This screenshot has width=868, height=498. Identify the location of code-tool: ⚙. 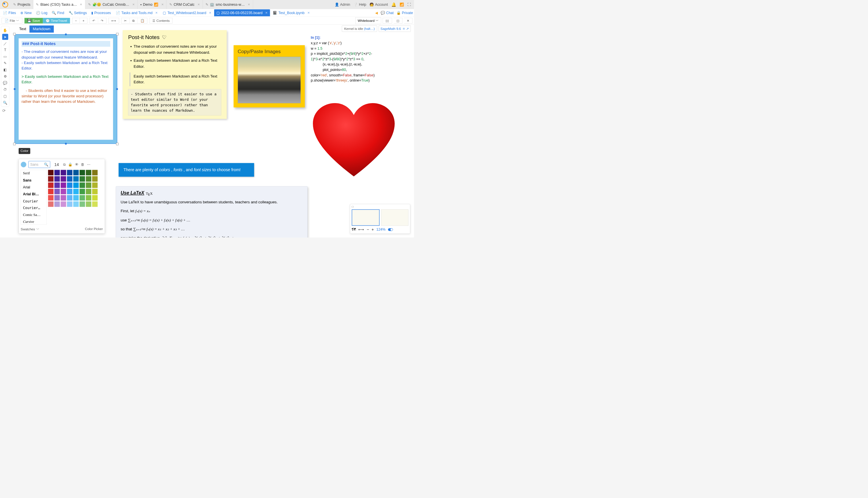
(5, 76).